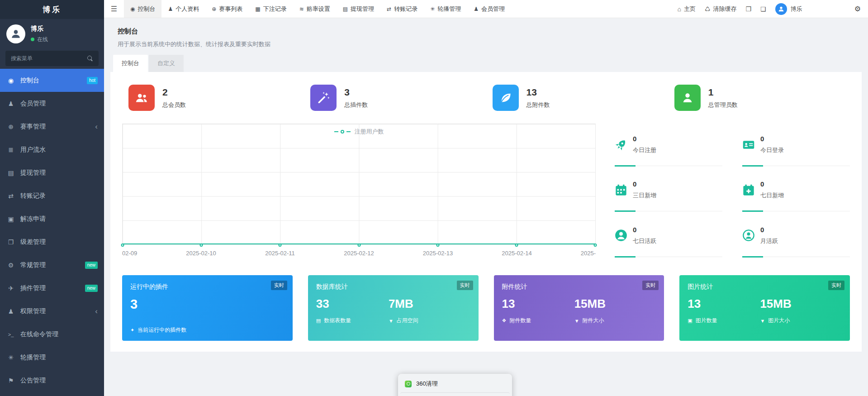 This screenshot has width=868, height=396. What do you see at coordinates (318, 320) in the screenshot?
I see `table-icon: ▤` at bounding box center [318, 320].